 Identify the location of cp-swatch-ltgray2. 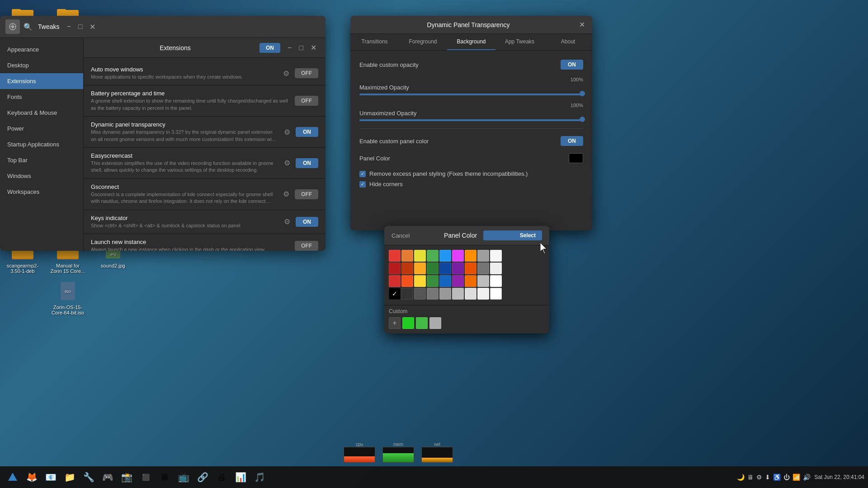
(496, 268).